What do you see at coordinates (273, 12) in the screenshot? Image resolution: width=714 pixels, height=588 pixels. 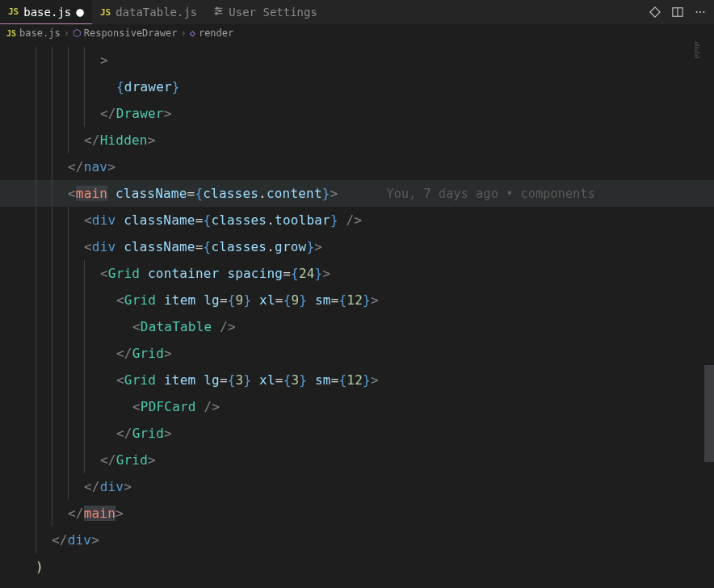 I see `tab-label: User Settings` at bounding box center [273, 12].